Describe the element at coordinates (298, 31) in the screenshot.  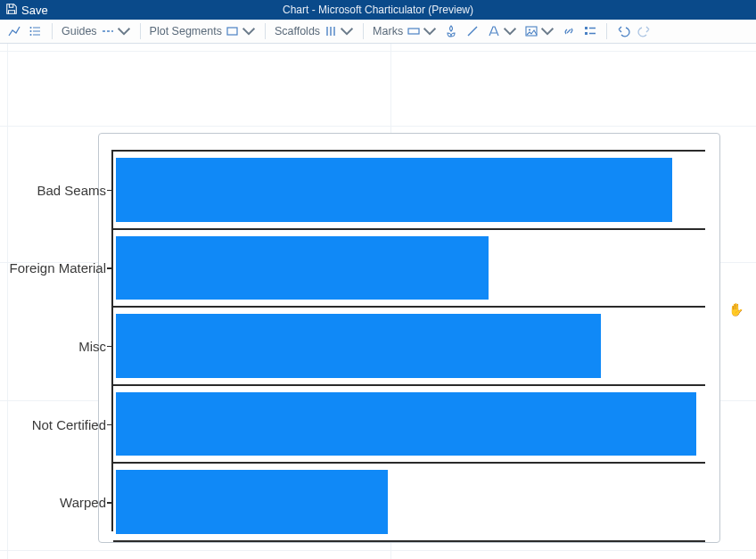
I see `scaffolds-label: Scaffolds` at that location.